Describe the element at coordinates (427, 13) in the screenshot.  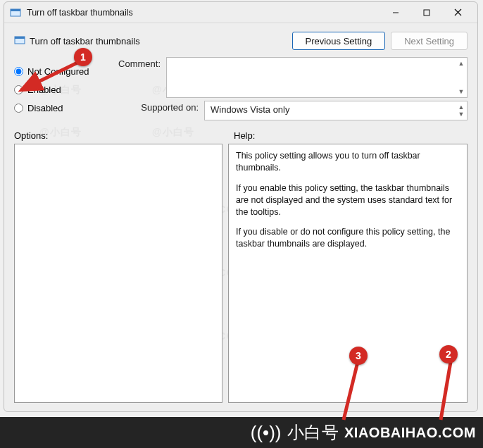
I see `maximize-button` at that location.